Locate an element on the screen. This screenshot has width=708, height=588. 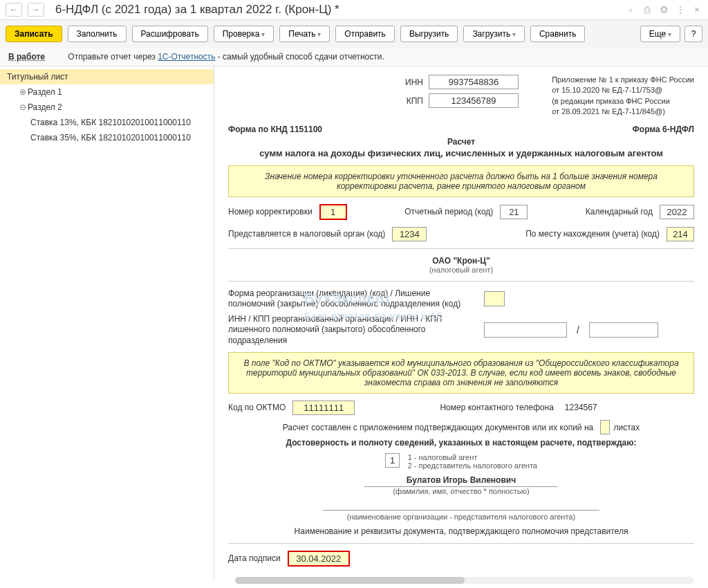
compare-button: Сравнить is located at coordinates (557, 34).